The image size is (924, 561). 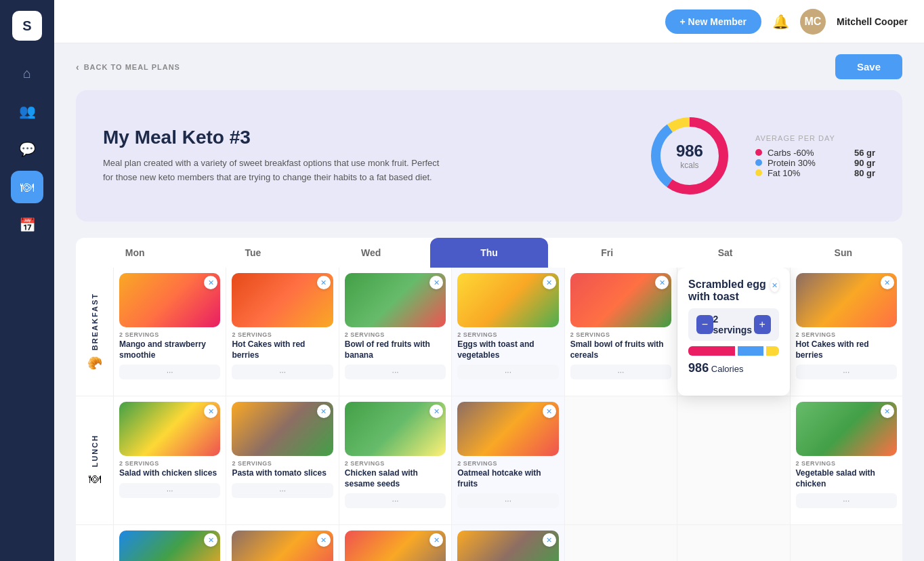 I want to click on sidebar-item-chat: 💬, so click(x=27, y=149).